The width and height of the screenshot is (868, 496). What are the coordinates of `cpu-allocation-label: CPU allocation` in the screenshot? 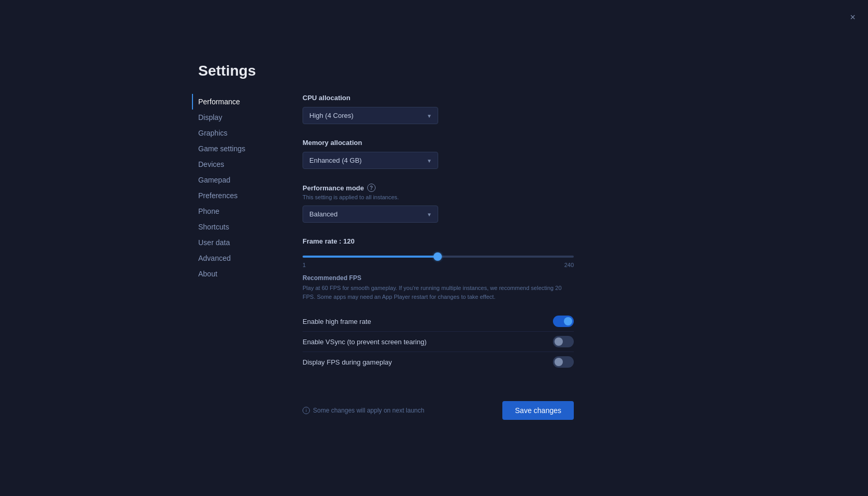 It's located at (438, 98).